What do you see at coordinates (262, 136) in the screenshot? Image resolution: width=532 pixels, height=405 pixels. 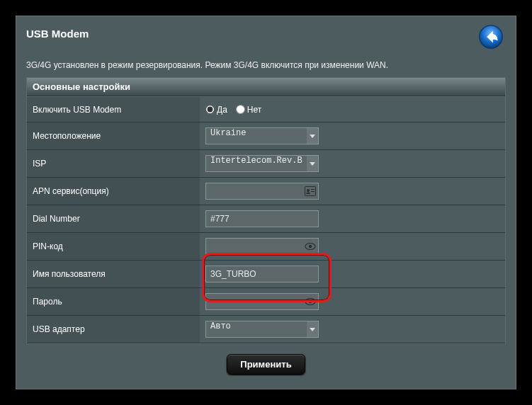 I see `location-select: Ukraine` at bounding box center [262, 136].